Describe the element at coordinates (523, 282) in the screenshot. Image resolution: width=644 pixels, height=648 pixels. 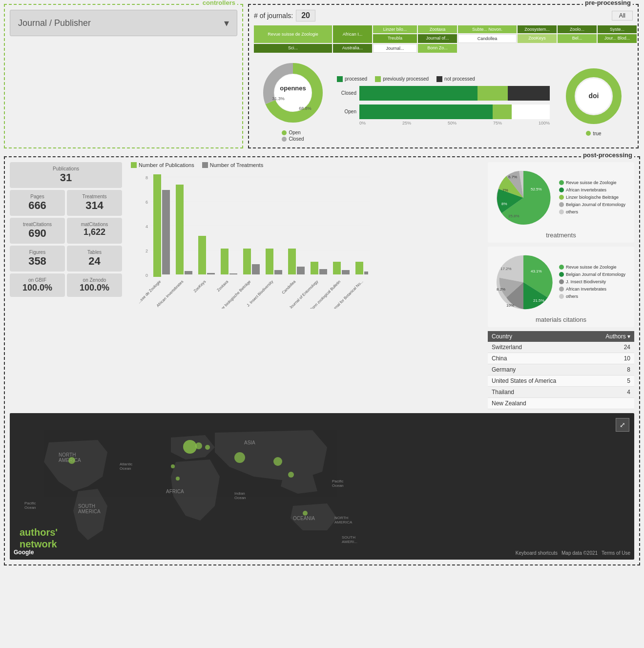
I see `materials-pie-svg: 43.1% 21.5% 10% 8.2% 17.2%` at that location.